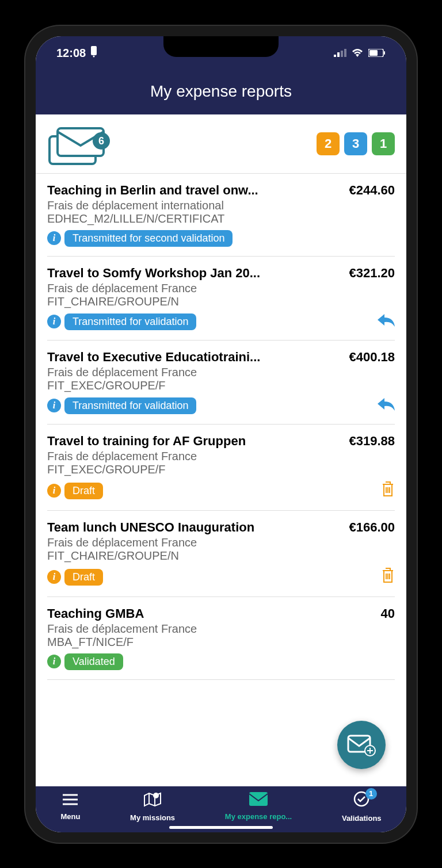 This screenshot has width=442, height=868. I want to click on report-item: Travel to Somfy Workshop Jan 20... €321.…, so click(221, 299).